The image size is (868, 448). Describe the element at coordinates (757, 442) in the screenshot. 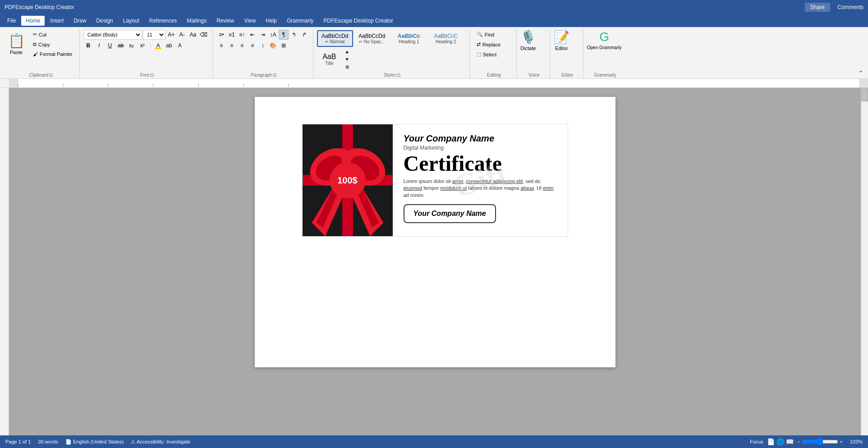

I see `focus-button: Focus` at that location.